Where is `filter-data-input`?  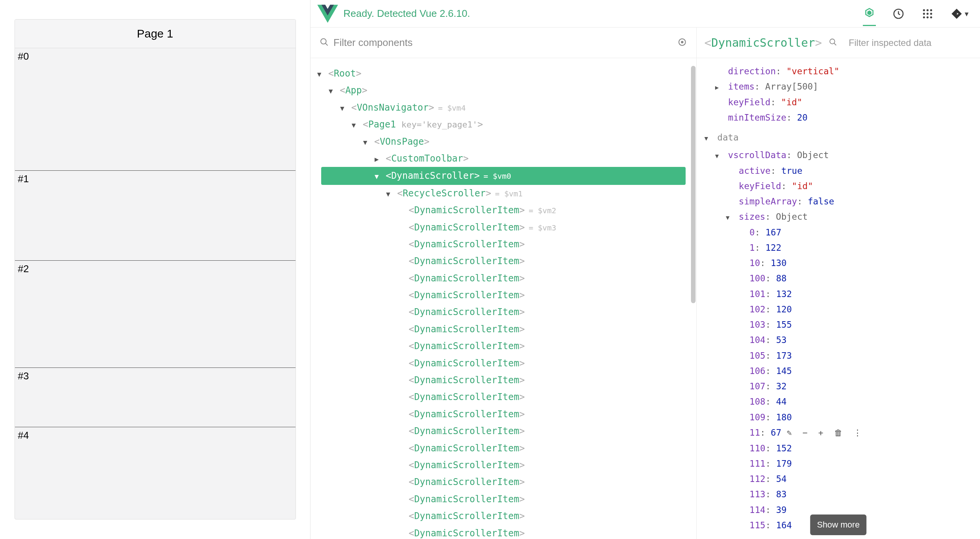
filter-data-input is located at coordinates (910, 43).